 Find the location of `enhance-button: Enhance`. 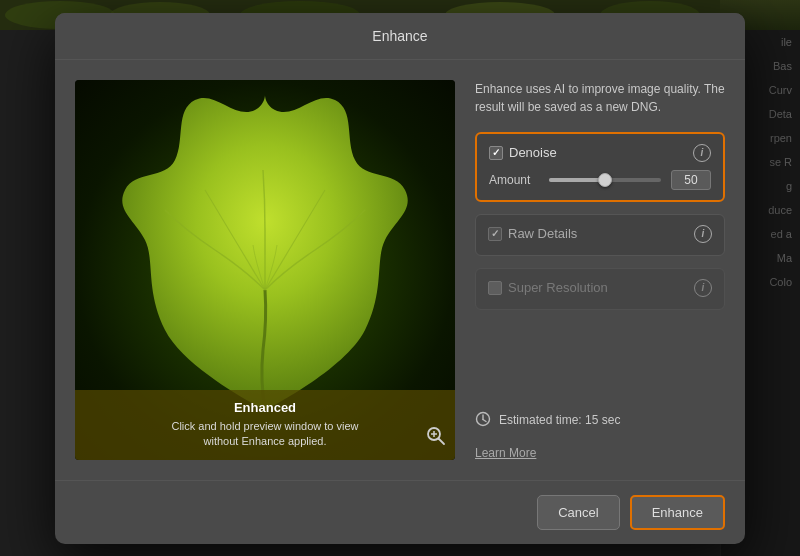

enhance-button: Enhance is located at coordinates (678, 512).